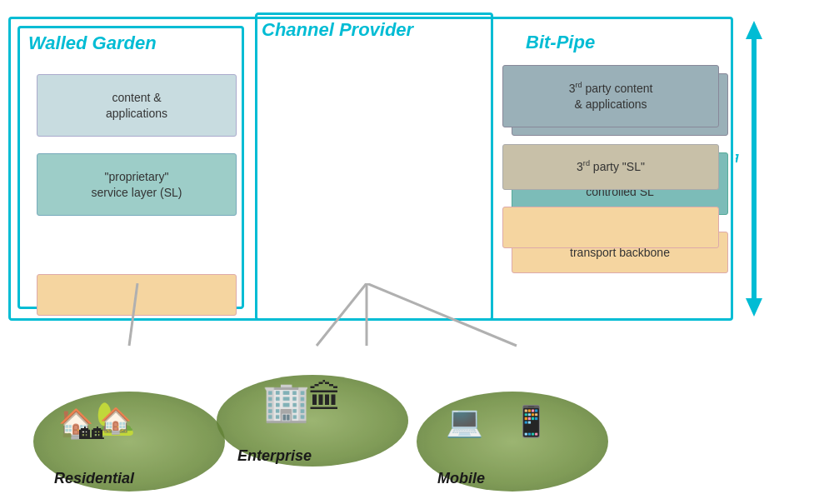 The image size is (839, 504). What do you see at coordinates (532, 422) in the screenshot?
I see `phone-icon: 📱` at bounding box center [532, 422].